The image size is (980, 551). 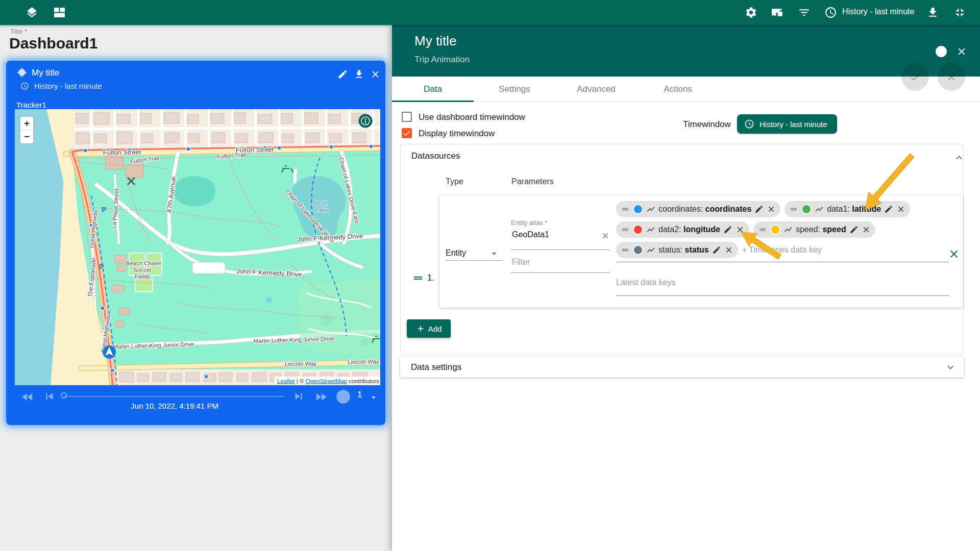 I want to click on edit-widget-icon, so click(x=343, y=74).